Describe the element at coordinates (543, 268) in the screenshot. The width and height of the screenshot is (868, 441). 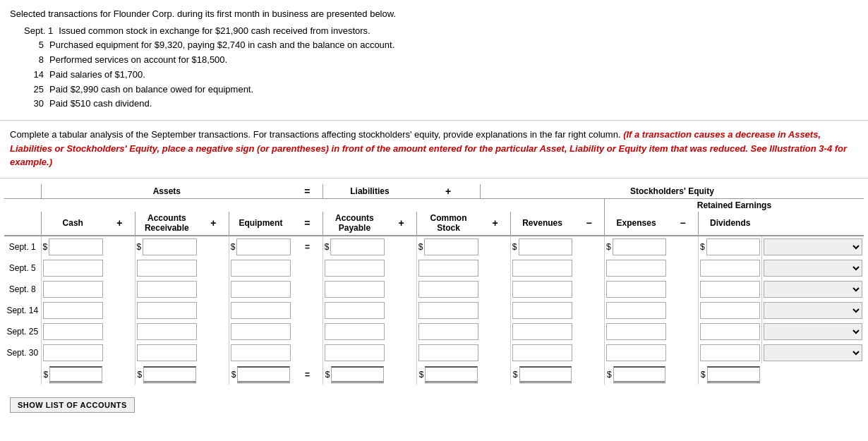
I see `revenues-input-sept5` at that location.